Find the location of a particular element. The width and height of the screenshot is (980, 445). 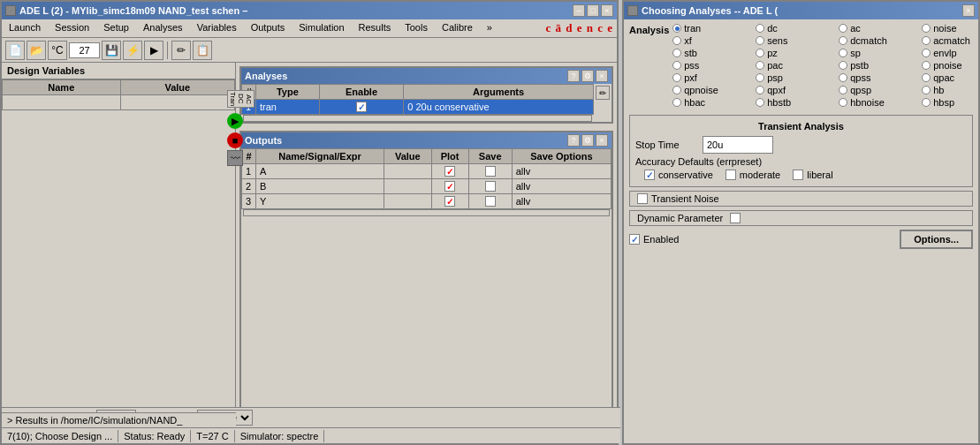

menu-outputs: Outputs is located at coordinates (269, 28).